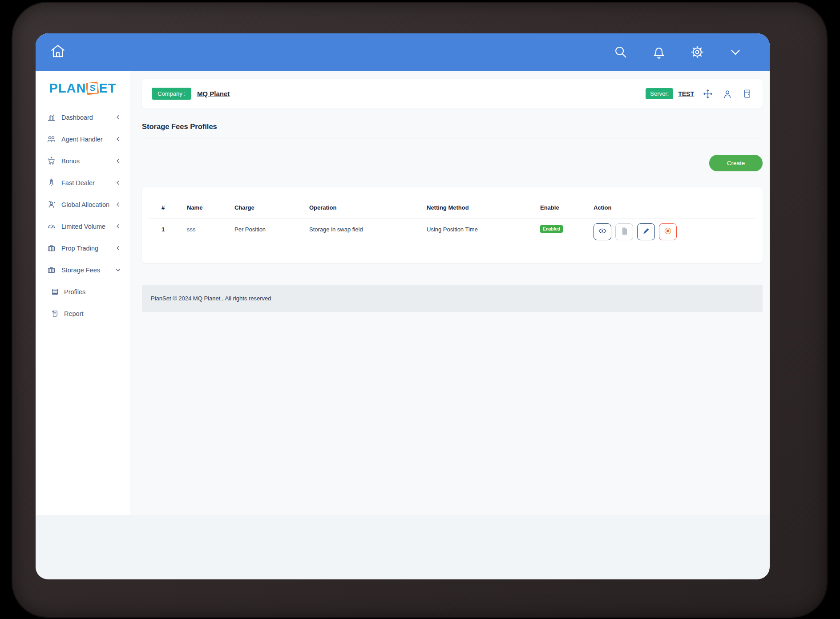 The image size is (840, 619). Describe the element at coordinates (58, 52) in the screenshot. I see `home-button` at that location.